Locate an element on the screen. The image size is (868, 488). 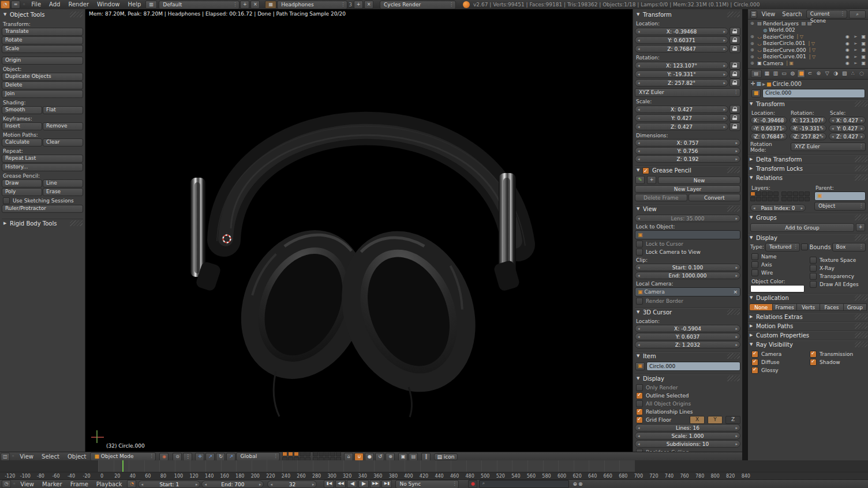
join-button: Join is located at coordinates (43, 94).